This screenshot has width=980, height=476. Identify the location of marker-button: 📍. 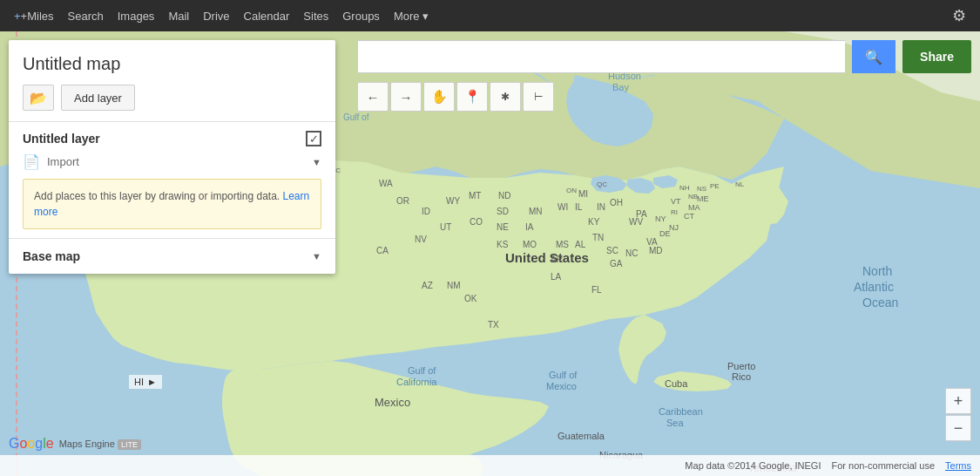
(472, 97).